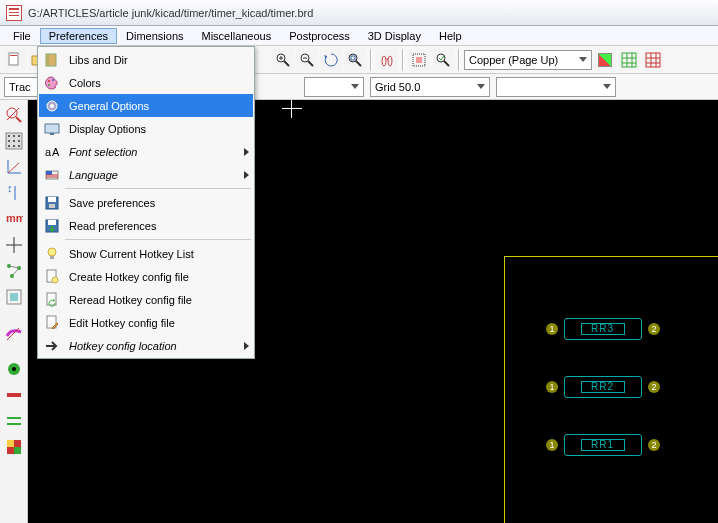 This screenshot has width=718, height=523. What do you see at coordinates (146, 202) in the screenshot?
I see `menuitem-save-preferences: Save preferences` at bounding box center [146, 202].